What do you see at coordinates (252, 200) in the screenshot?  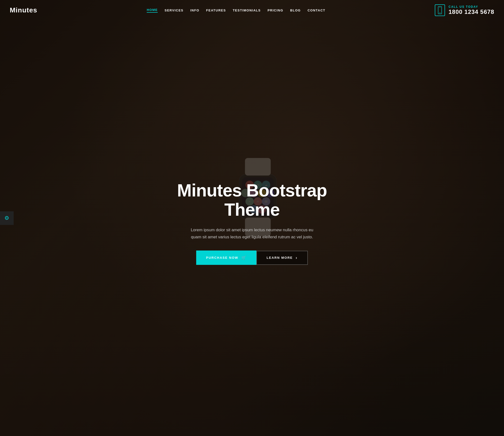 I see `hero-title: Minutes Bootstrap Theme` at bounding box center [252, 200].